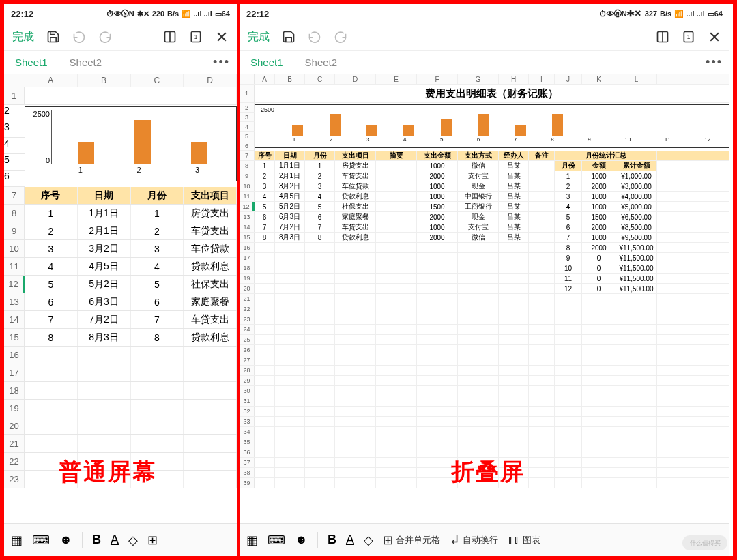 The height and width of the screenshot is (560, 737). I want to click on top-toolbar-right: 完成 1, so click(485, 37).